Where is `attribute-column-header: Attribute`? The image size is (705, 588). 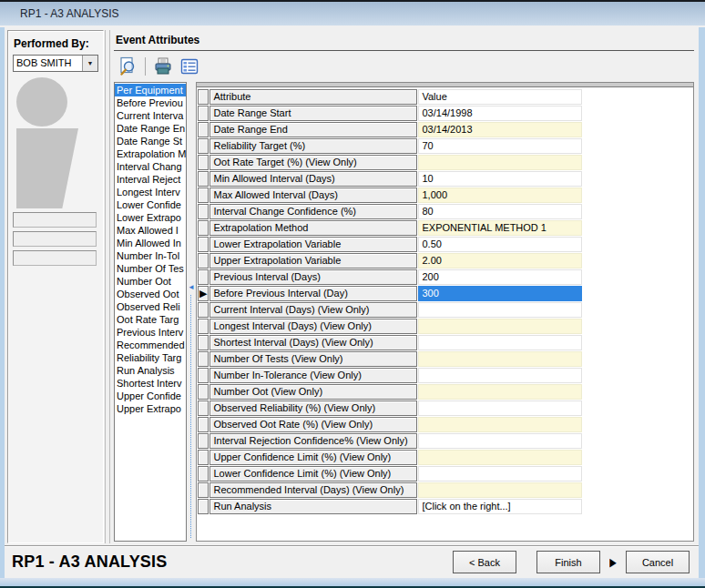 attribute-column-header: Attribute is located at coordinates (313, 96).